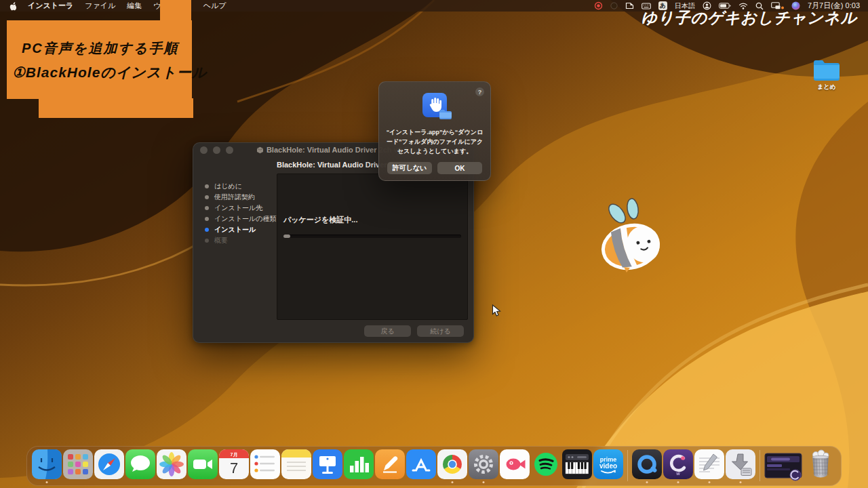  What do you see at coordinates (234, 465) in the screenshot?
I see `dock-item-calendar: 7月7` at bounding box center [234, 465].